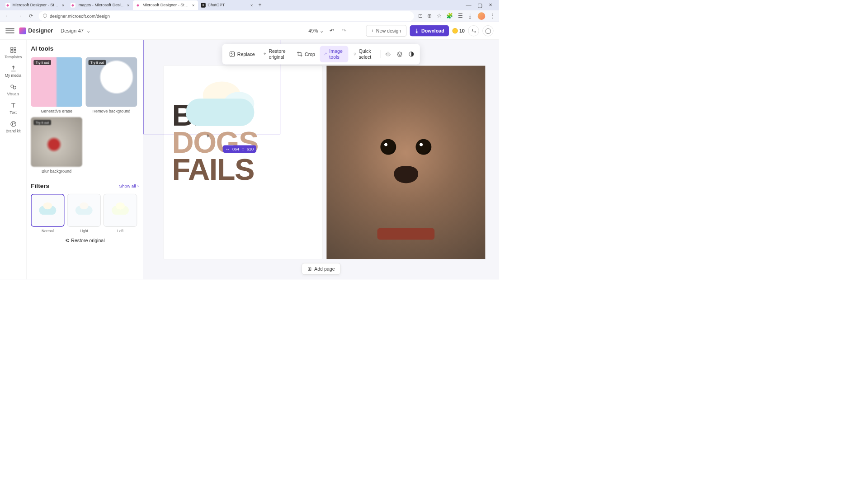 Image resolution: width=868 pixels, height=488 pixels. I want to click on zoom-icon: ⊕, so click(429, 16).